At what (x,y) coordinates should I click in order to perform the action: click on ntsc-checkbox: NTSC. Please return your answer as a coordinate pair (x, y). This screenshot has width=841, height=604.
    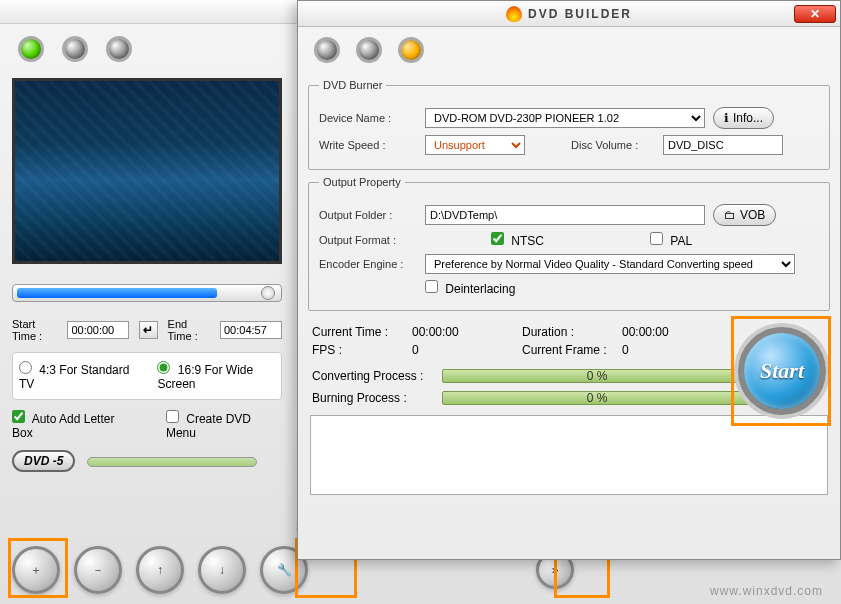
    Looking at the image, I should click on (518, 240).